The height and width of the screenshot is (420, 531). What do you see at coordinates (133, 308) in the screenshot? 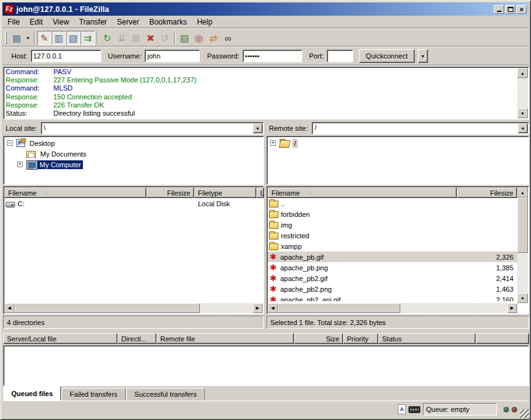
I see `local-horizontal-scrollbar: ◀ ▶` at bounding box center [133, 308].